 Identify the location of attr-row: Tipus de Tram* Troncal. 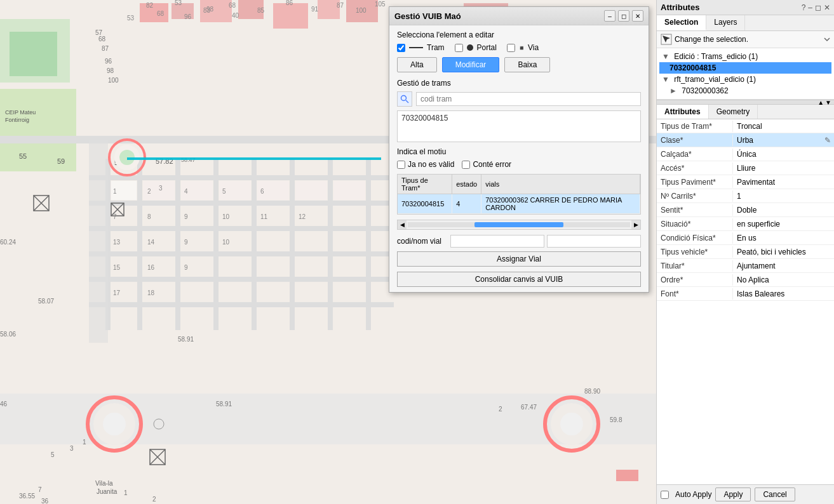
(746, 126).